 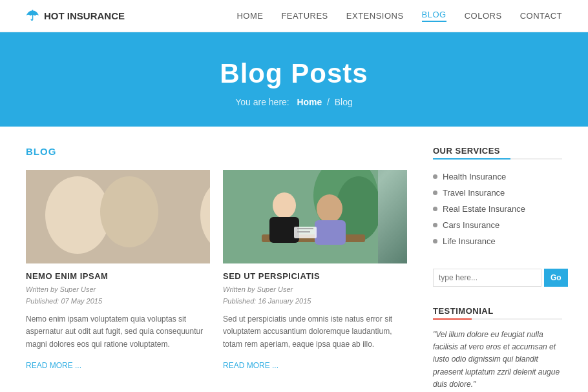 I want to click on search-row: Go, so click(x=498, y=278).